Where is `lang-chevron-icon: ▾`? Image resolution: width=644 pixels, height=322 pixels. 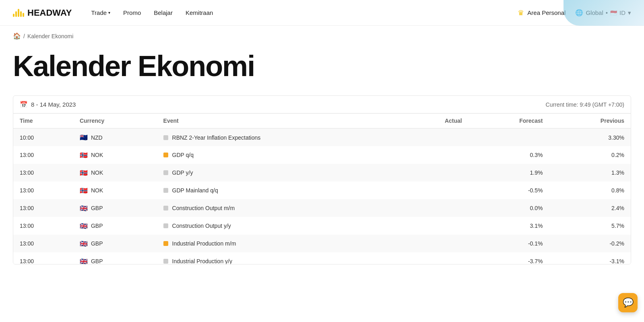 lang-chevron-icon: ▾ is located at coordinates (630, 13).